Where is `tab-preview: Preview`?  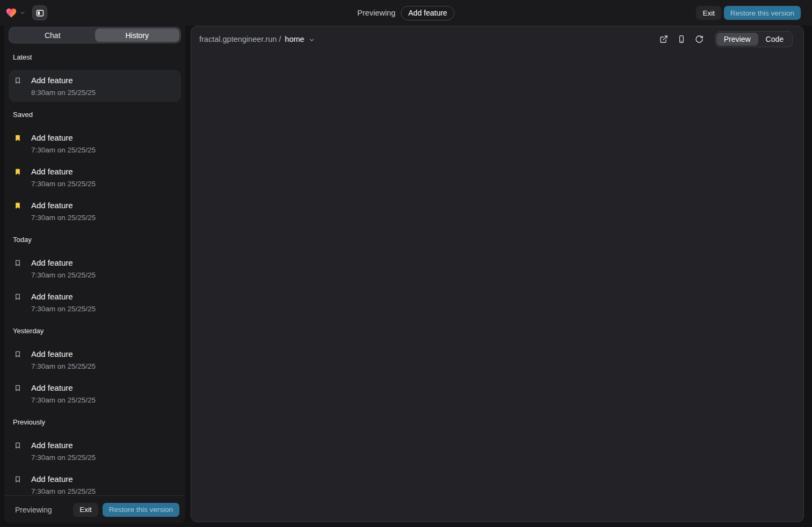 tab-preview: Preview is located at coordinates (737, 39).